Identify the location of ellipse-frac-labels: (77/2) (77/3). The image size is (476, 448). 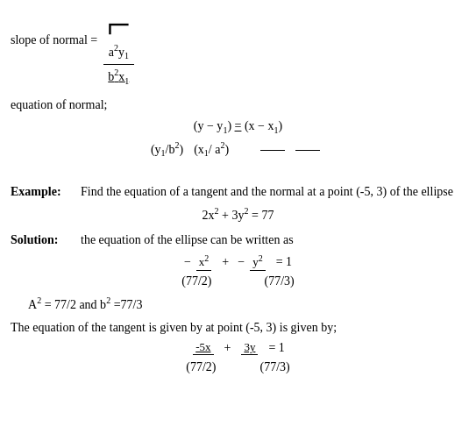
(238, 281).